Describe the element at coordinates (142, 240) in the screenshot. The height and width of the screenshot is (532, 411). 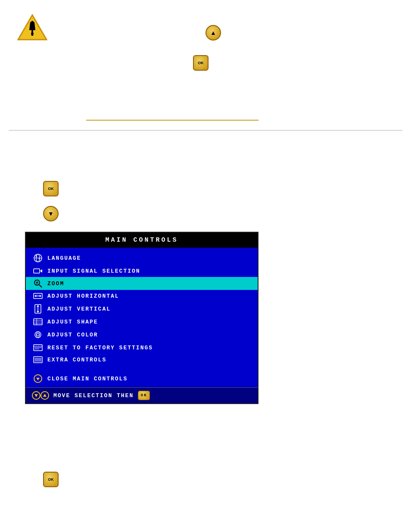
I see `osd-title: MAIN CONTROLS` at that location.